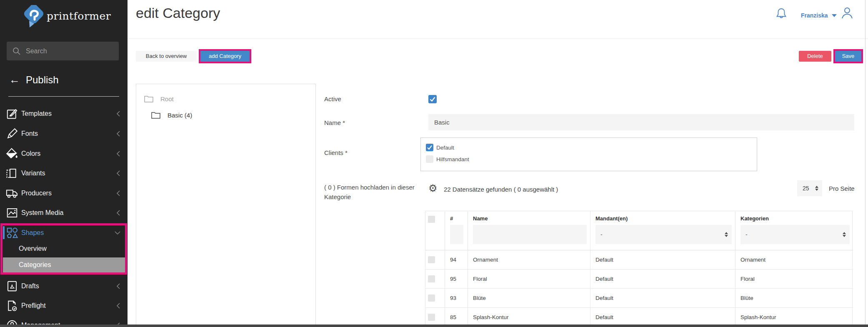  What do you see at coordinates (440, 147) in the screenshot?
I see `client-option-default: Default` at bounding box center [440, 147].